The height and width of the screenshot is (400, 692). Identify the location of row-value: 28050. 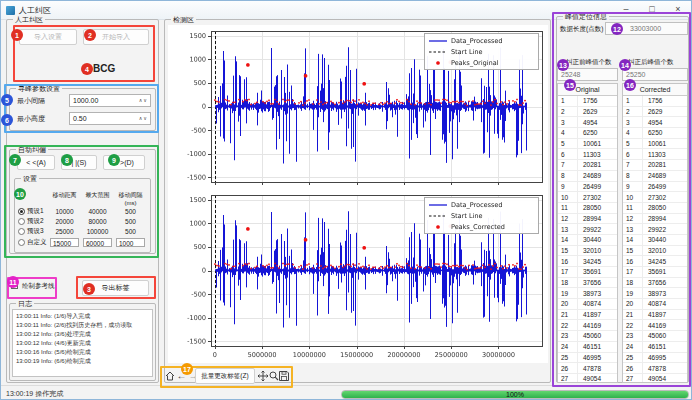
(590, 208).